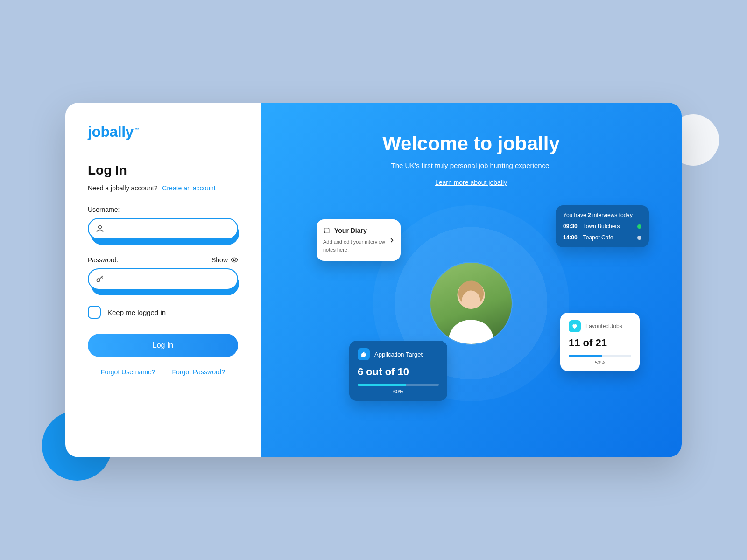  I want to click on favorited-jobs-title: Favorited Jobs, so click(604, 326).